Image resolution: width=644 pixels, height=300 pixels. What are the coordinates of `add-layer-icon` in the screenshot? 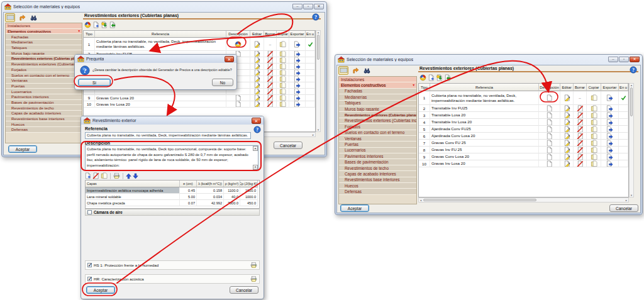 It's located at (88, 176).